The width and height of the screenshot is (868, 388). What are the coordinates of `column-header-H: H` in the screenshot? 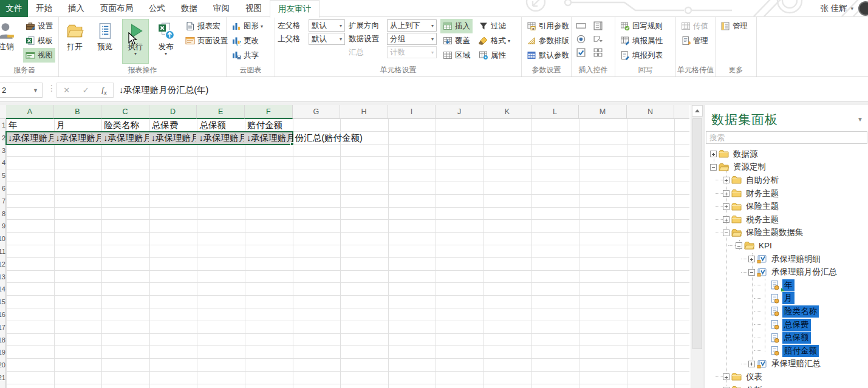 It's located at (364, 112).